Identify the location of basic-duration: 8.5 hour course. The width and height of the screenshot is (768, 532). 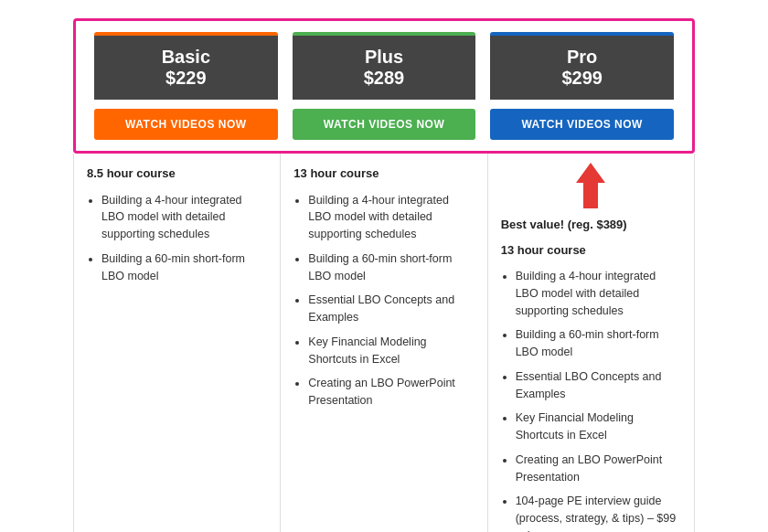
(177, 174).